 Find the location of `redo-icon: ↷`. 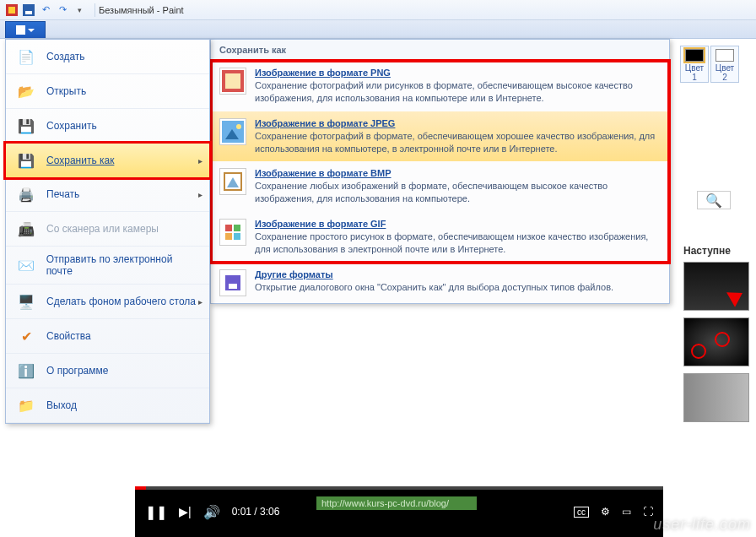

redo-icon: ↷ is located at coordinates (62, 10).